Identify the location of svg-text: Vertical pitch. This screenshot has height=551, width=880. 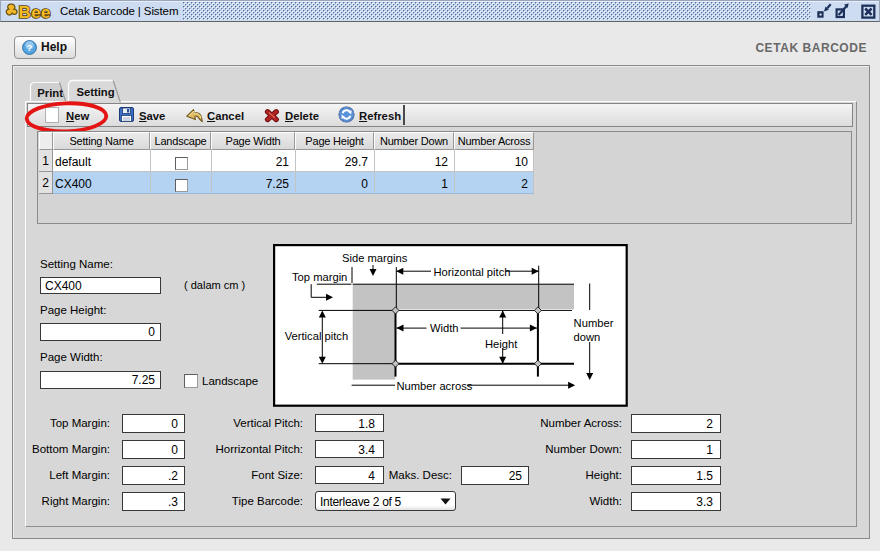
(316, 336).